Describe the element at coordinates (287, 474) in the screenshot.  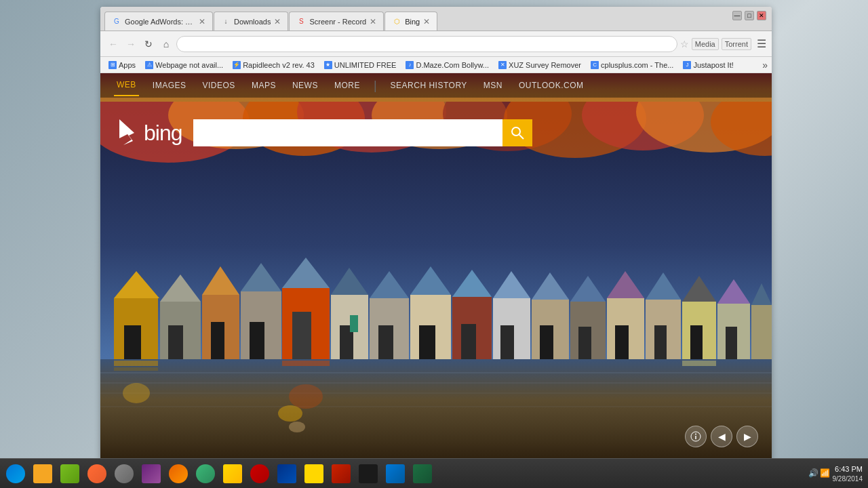
I see `taskbar-icon-gx-app` at that location.